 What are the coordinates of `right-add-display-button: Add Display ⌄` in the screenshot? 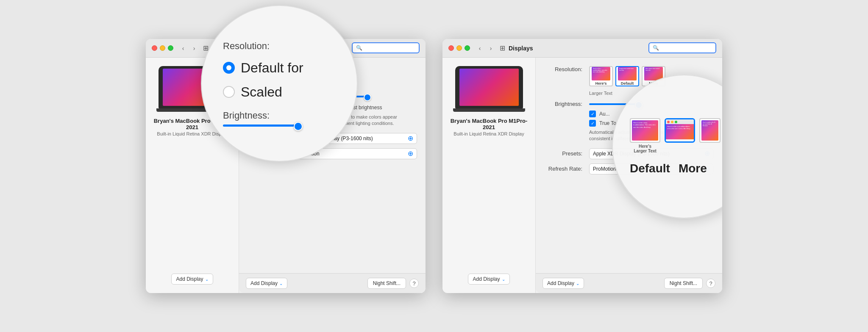 It's located at (489, 279).